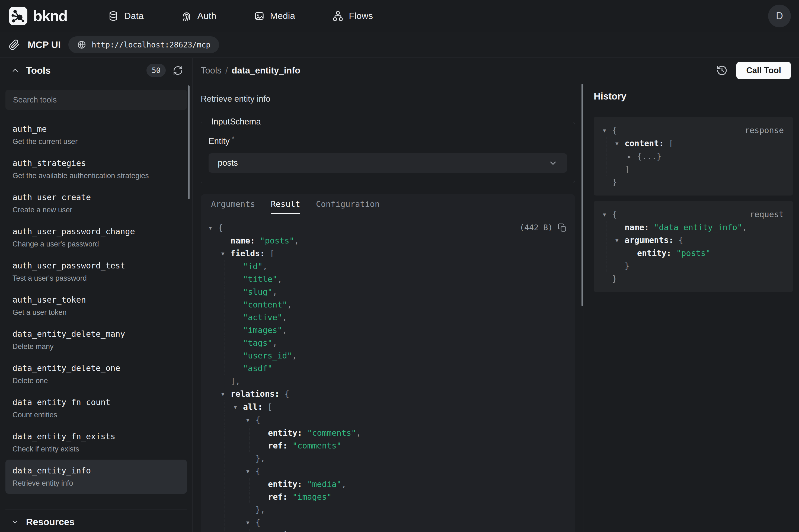  I want to click on code-line: ▼{, so click(388, 522).